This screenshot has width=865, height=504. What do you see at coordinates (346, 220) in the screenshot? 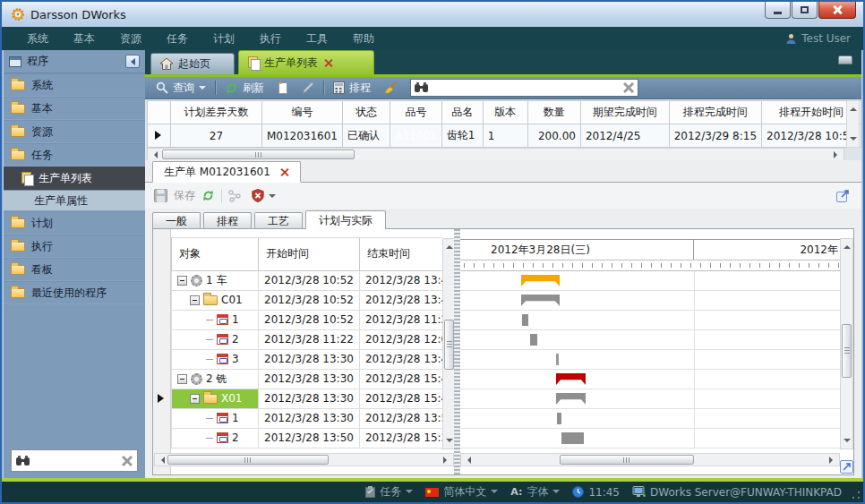
I see `subtab-plan-vs-actual: 计划与实际` at bounding box center [346, 220].